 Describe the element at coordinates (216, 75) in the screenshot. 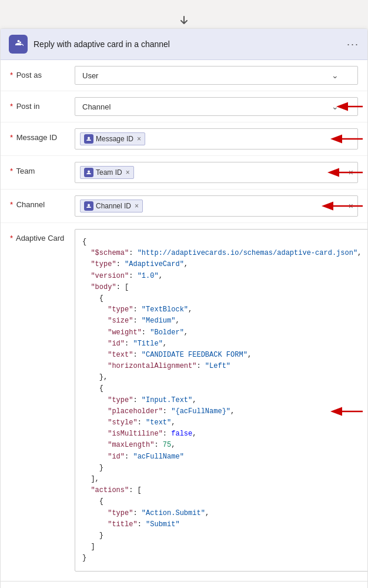

I see `post-as-control: User ⌄` at that location.